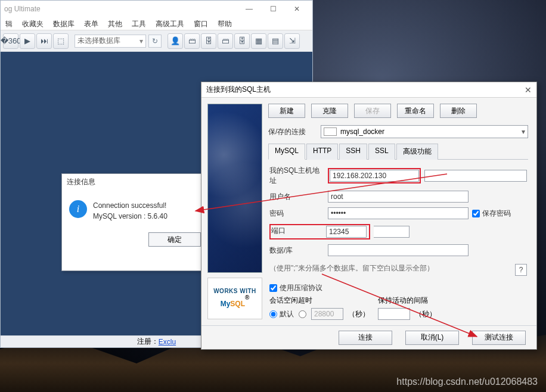 The height and width of the screenshot is (392, 546). I want to click on info-icon: i, so click(78, 209).